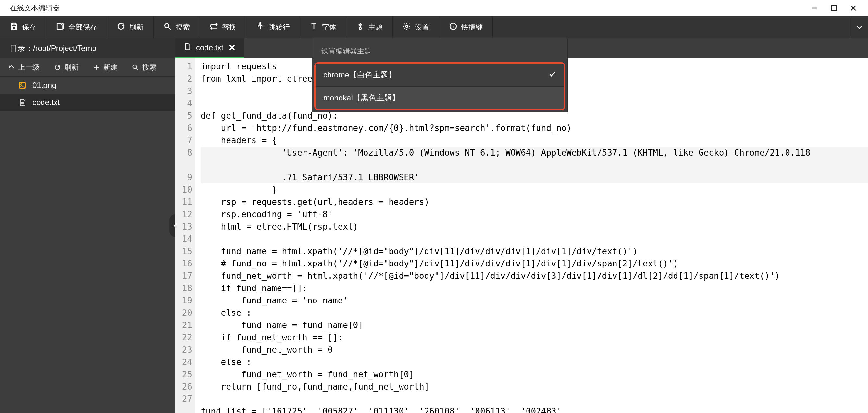 This screenshot has height=413, width=868. I want to click on save-label: 保存, so click(29, 27).